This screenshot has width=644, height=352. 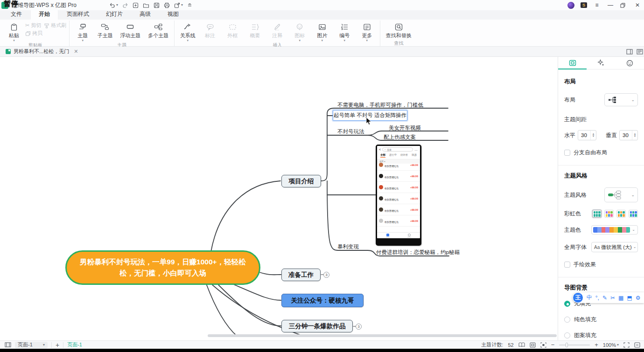 I want to click on topic-profit: 暴利变现, so click(x=348, y=247).